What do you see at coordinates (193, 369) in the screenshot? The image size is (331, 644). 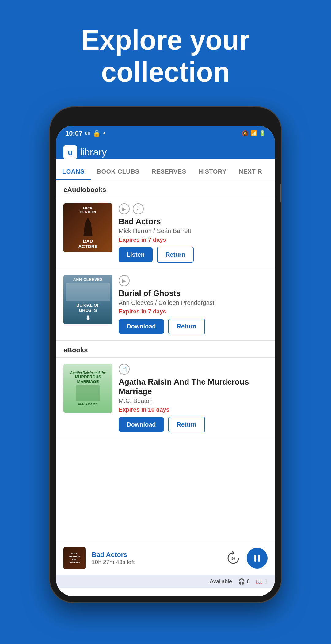 I see `book-meta-icons-agatha: 📄` at bounding box center [193, 369].